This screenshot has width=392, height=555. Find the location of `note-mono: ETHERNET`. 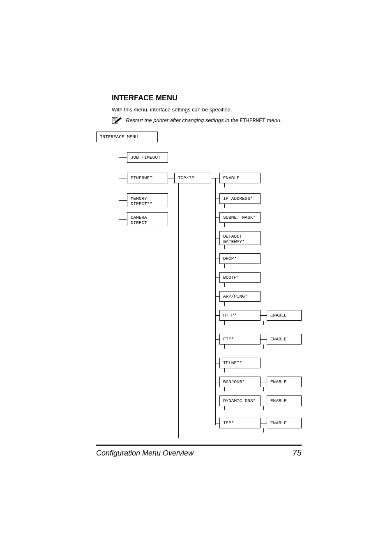

note-mono: ETHERNET is located at coordinates (253, 121).